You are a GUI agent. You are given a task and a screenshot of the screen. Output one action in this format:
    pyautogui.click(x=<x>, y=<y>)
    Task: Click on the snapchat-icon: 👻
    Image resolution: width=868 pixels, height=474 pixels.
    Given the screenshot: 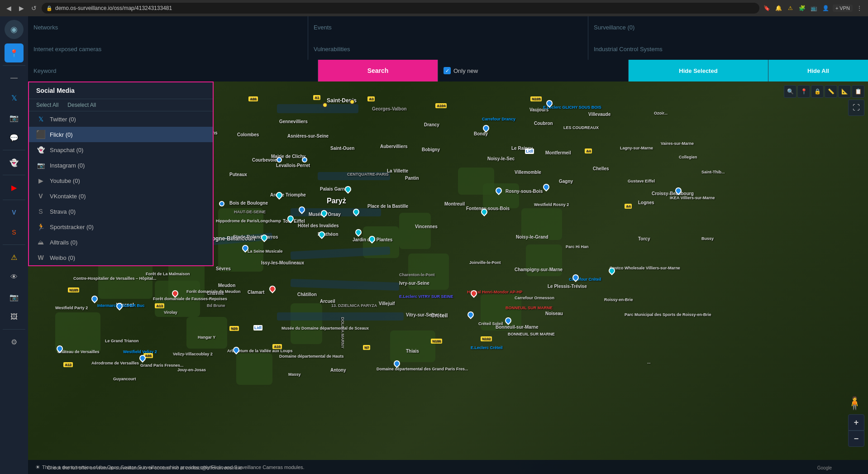 What is the action you would take?
    pyautogui.click(x=41, y=150)
    